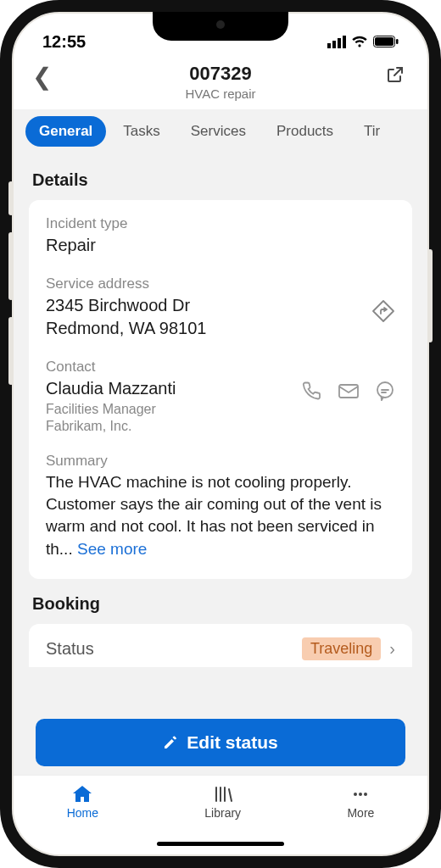  What do you see at coordinates (220, 85) in the screenshot?
I see `page-header: ❮ 007329 HVAC repair` at bounding box center [220, 85].